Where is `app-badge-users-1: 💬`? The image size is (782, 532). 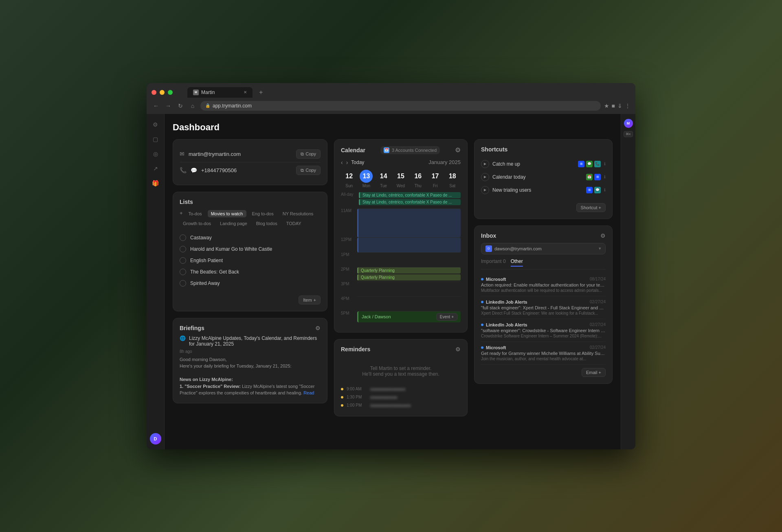
app-badge-users-1: 💬 is located at coordinates (597, 190).